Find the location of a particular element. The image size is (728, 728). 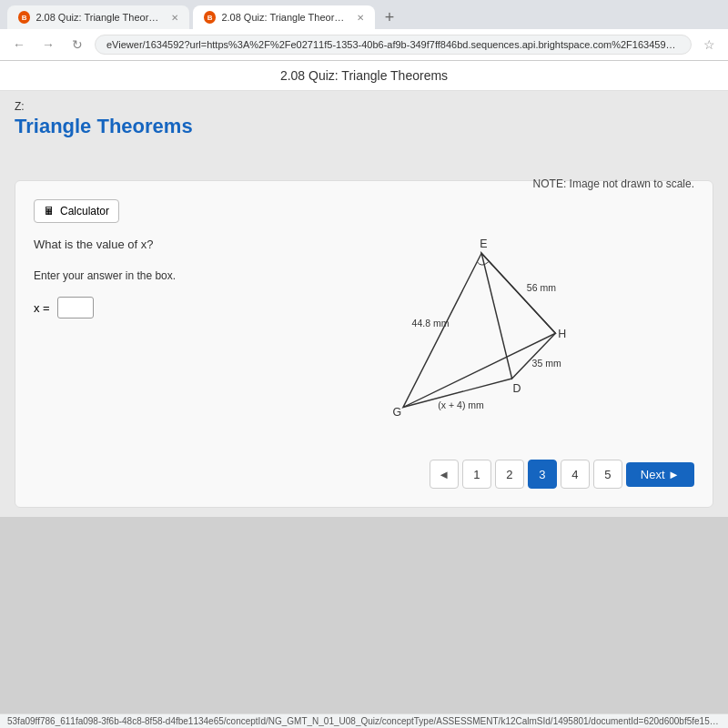

new-tab-button: + is located at coordinates (389, 17).